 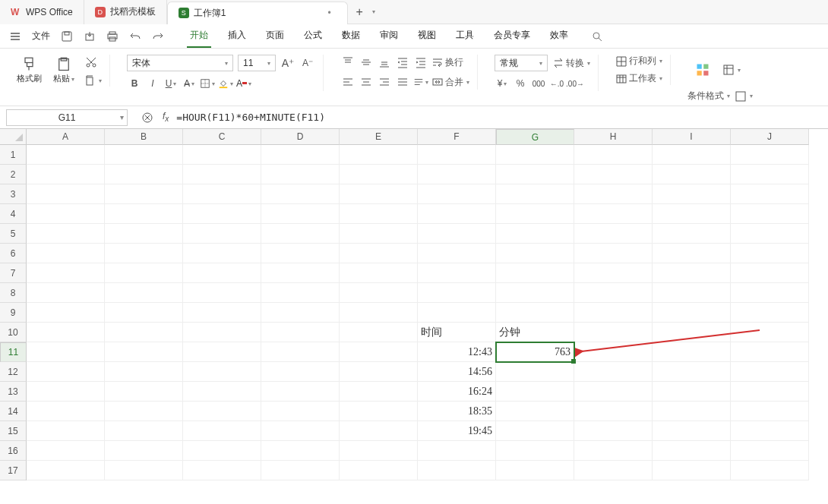 I want to click on cell-H5, so click(x=614, y=234).